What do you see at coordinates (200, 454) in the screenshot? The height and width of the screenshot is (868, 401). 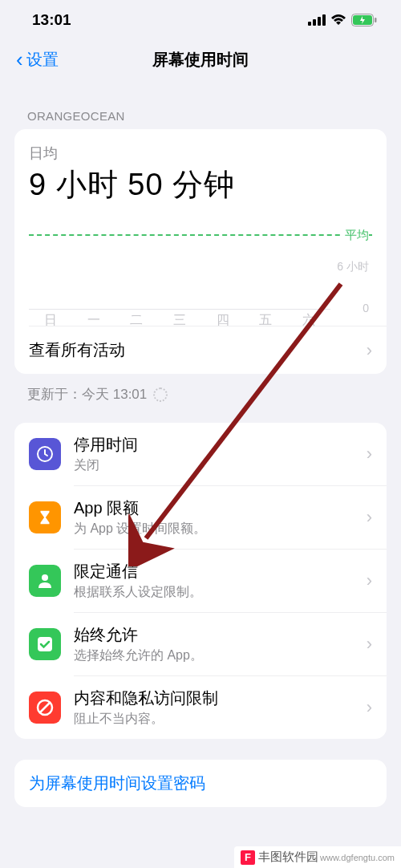 I see `settings-row-clock: 停用时间关闭›` at bounding box center [200, 454].